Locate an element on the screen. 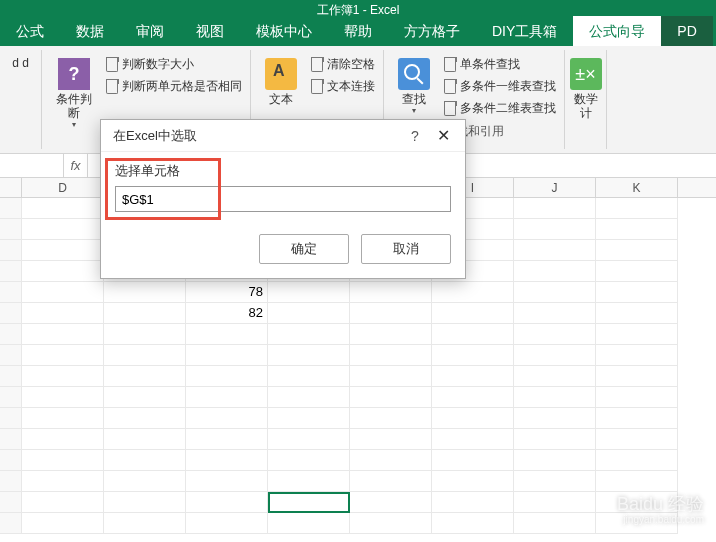 The image size is (716, 542). name-box is located at coordinates (32, 166).